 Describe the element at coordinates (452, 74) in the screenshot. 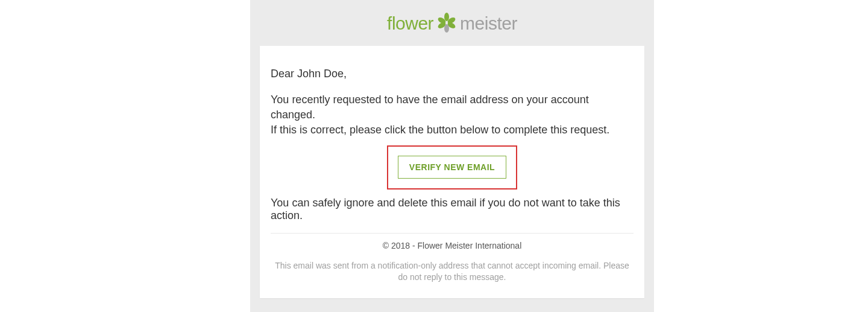

I see `greeting-text: Dear John Doe,` at that location.